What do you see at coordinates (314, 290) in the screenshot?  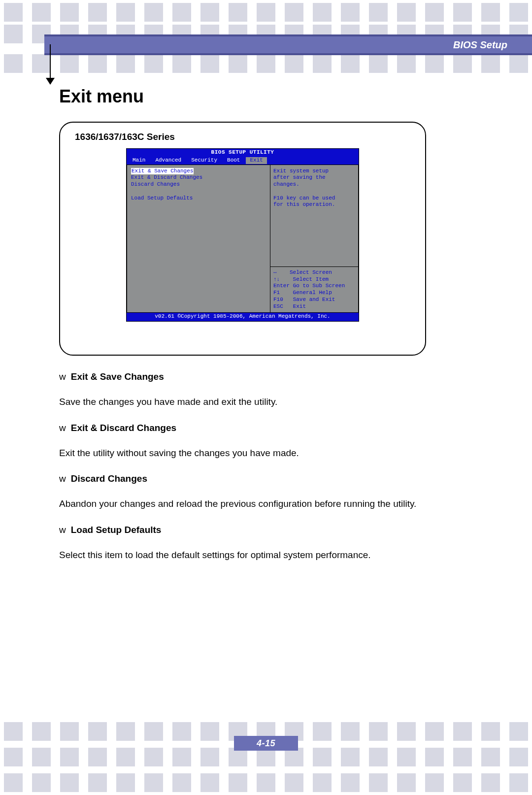 I see `bios-key-hints: ↔ Select Screen ↑↓ Select Item Enter Go …` at bounding box center [314, 290].